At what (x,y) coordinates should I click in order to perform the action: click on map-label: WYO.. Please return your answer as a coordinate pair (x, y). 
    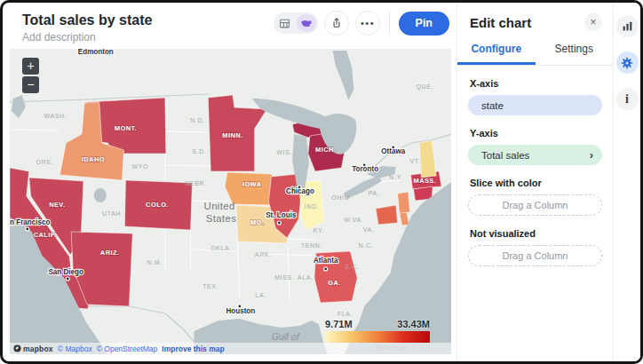
    Looking at the image, I should click on (142, 167).